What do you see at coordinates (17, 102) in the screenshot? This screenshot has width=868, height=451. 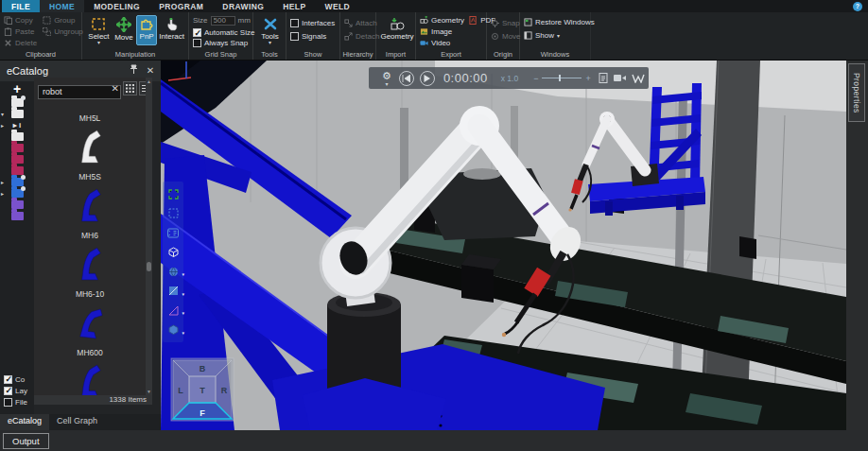 I see `tree-item-models` at bounding box center [17, 102].